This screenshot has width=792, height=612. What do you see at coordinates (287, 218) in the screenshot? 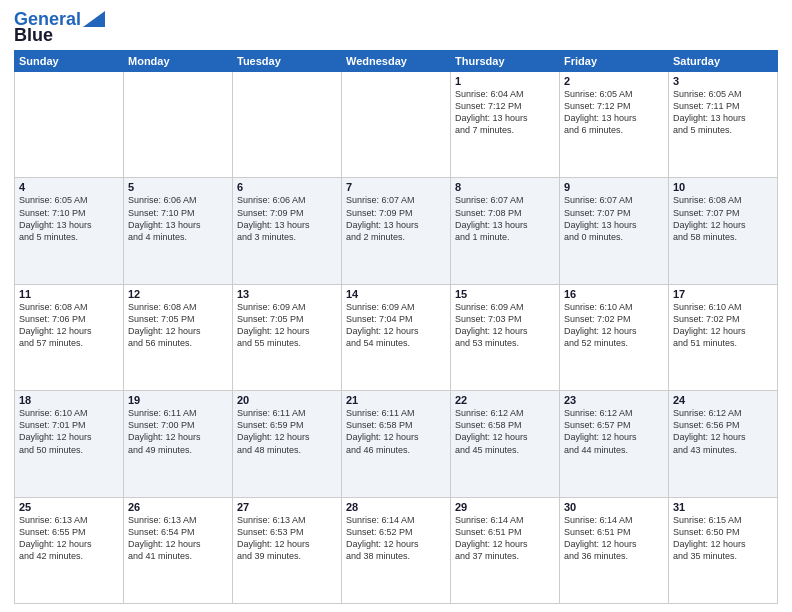
I see `day-info: Sunrise: 6:06 AM Sunset: 7:09 PM Dayligh…` at bounding box center [287, 218].